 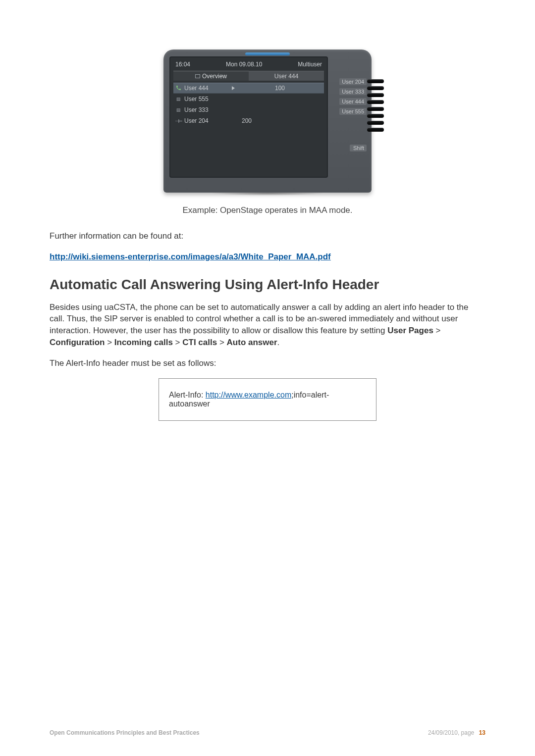 I want to click on section-heading: Automatic Call Answering Using Alert-Inf…, so click(x=268, y=285).